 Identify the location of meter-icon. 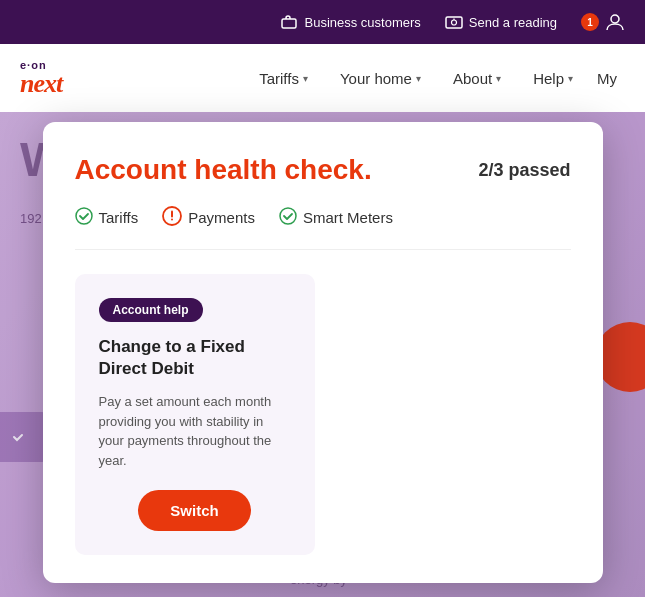
(454, 22).